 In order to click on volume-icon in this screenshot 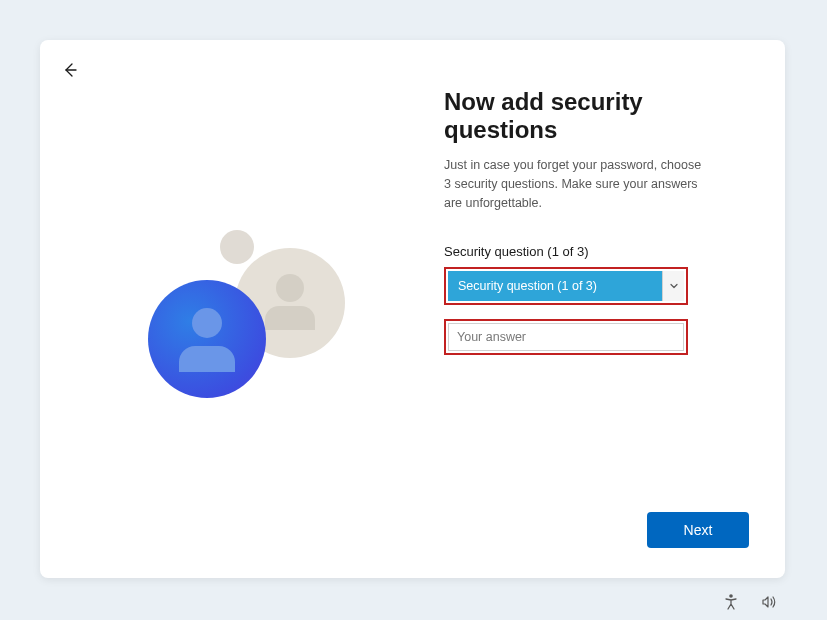, I will do `click(769, 602)`.